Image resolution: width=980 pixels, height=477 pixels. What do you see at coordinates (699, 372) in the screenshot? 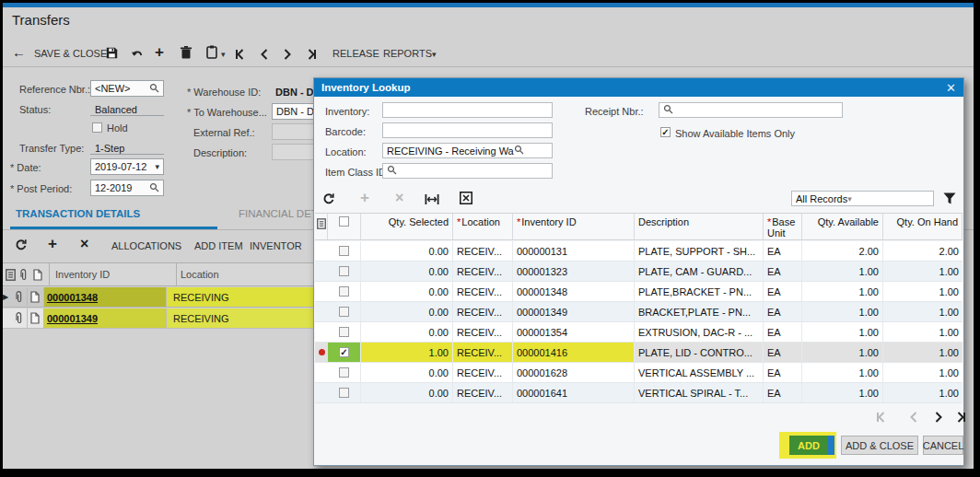
I see `description-cell: VERTICAL ASSEMBLY ...` at bounding box center [699, 372].